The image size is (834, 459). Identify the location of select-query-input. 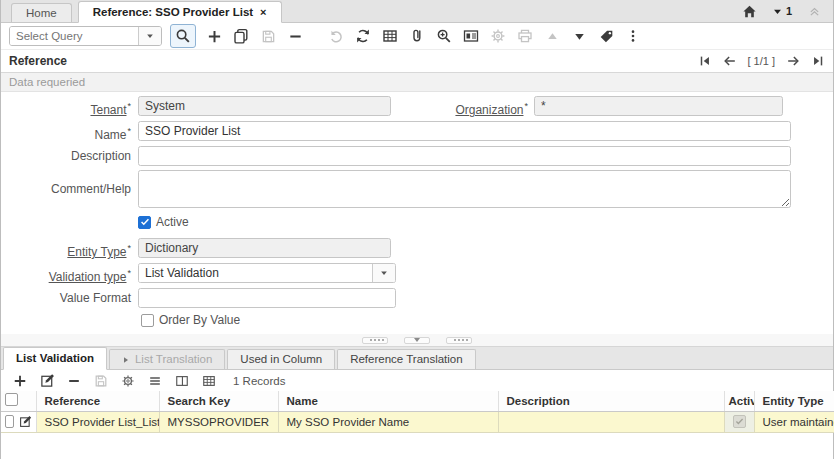
(74, 36).